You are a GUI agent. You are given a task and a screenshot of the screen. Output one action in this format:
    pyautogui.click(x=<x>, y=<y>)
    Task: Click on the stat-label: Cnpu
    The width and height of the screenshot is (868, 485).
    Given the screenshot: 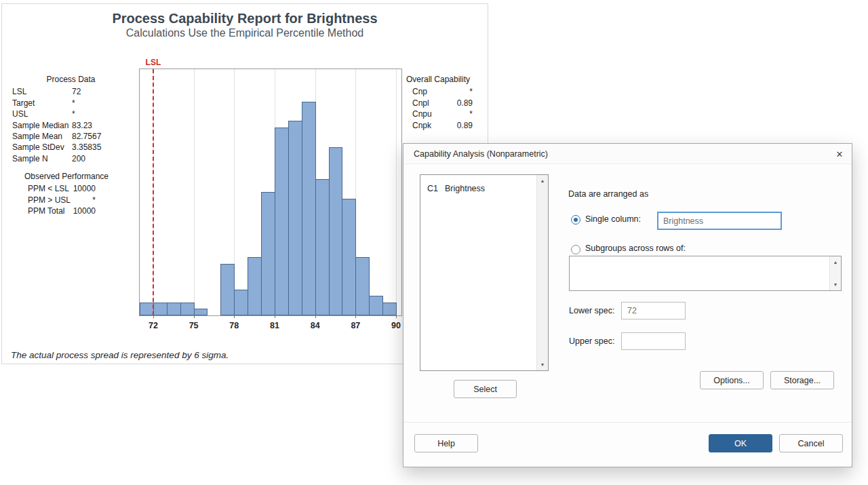 What is the action you would take?
    pyautogui.click(x=422, y=114)
    